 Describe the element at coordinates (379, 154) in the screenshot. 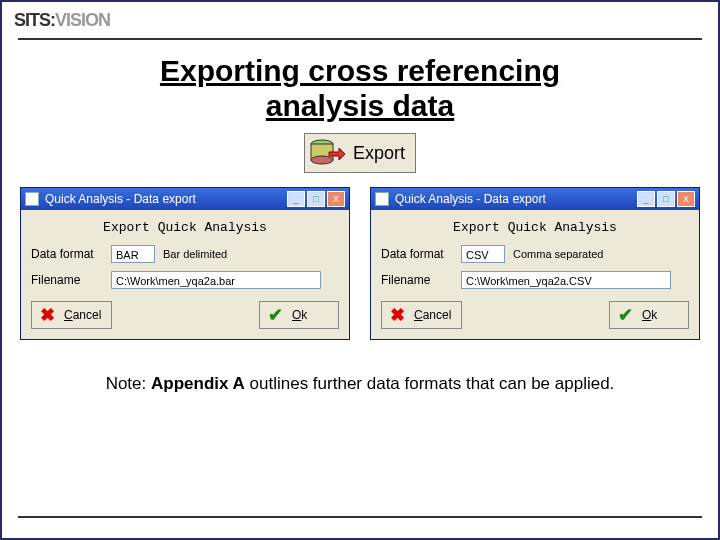

I see `export-button-label: Export` at that location.